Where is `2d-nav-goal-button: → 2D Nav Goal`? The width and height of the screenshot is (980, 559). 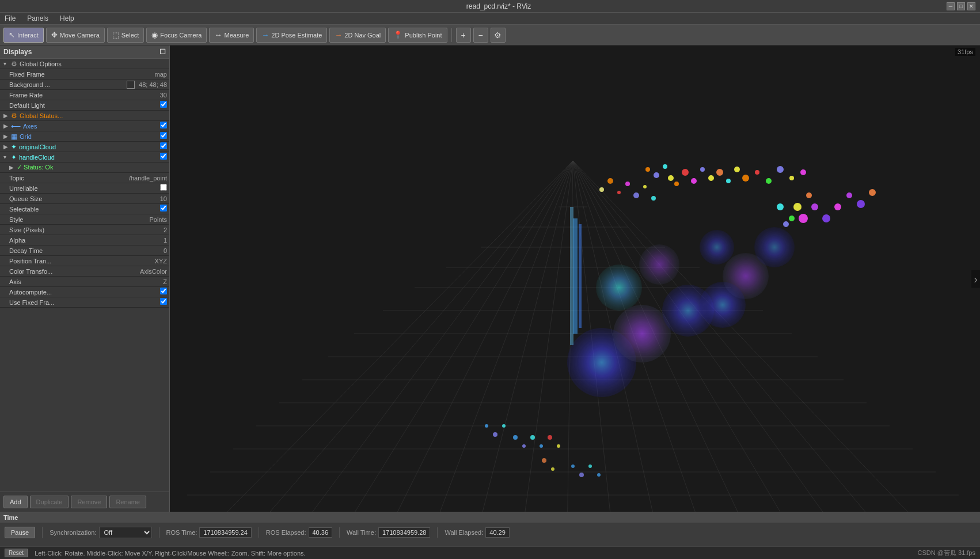
2d-nav-goal-button: → 2D Nav Goal is located at coordinates (358, 35).